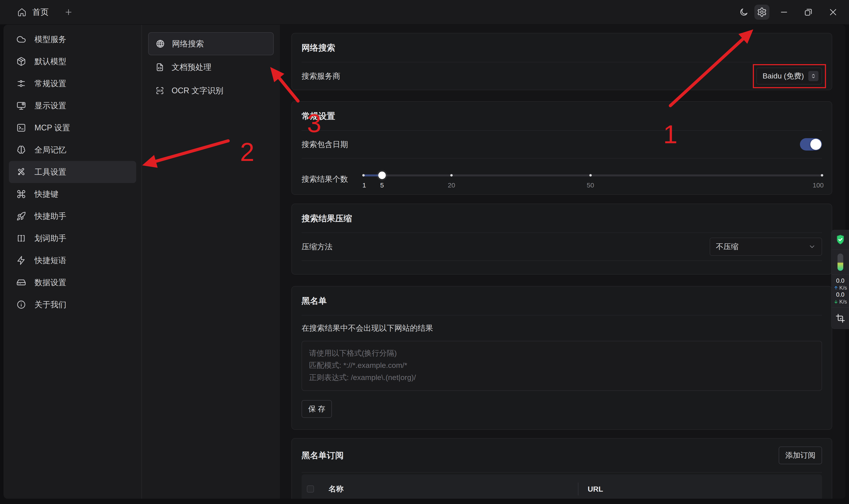 This screenshot has height=504, width=849. What do you see at coordinates (784, 12) in the screenshot?
I see `minimize-icon` at bounding box center [784, 12].